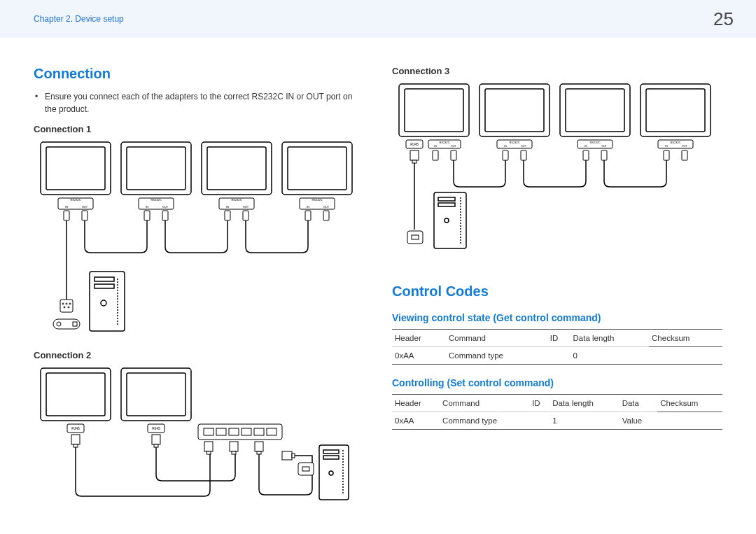 The height and width of the screenshot is (534, 756). I want to click on connection-note: Ensure you connect each of the adapters …, so click(199, 103).